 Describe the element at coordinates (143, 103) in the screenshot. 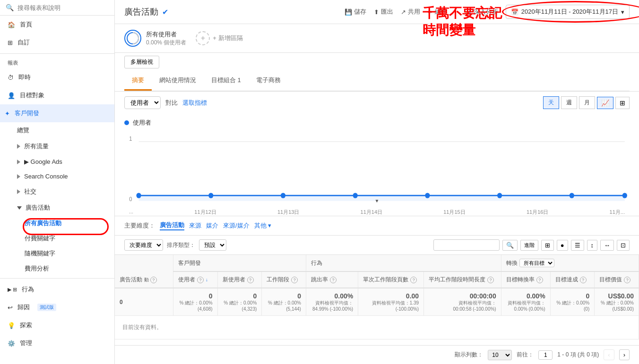

I see `metric-selector: 使用者` at that location.